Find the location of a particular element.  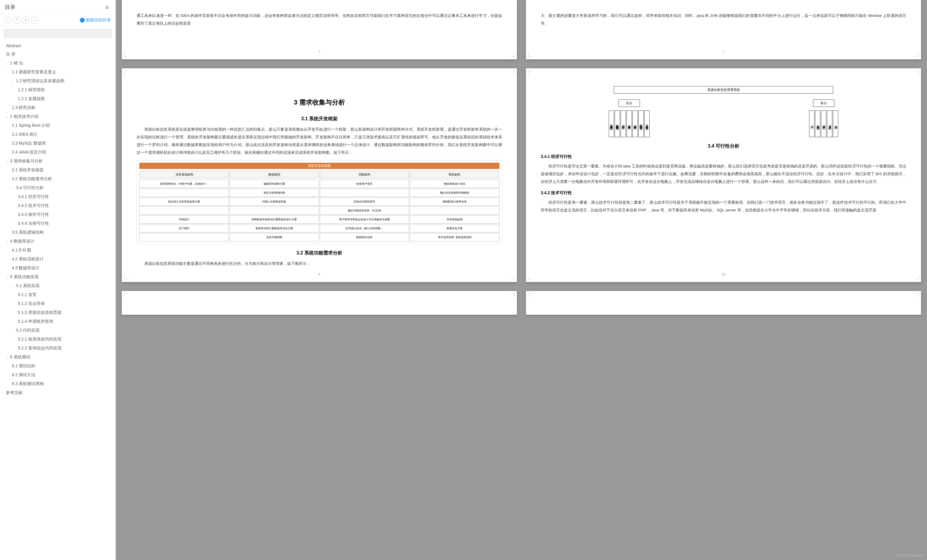

diagram-header-cell: 功能架构 is located at coordinates (365, 175).